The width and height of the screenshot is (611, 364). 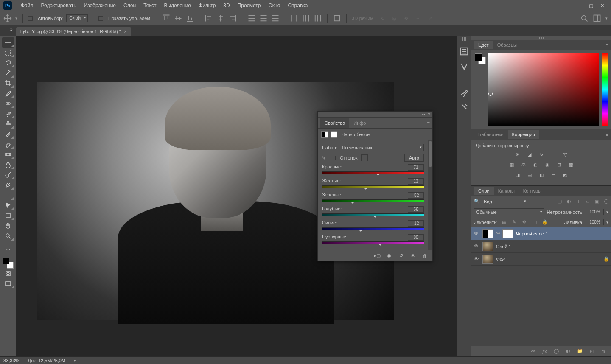 What do you see at coordinates (604, 351) in the screenshot?
I see `delete-layer-icon: 🗑` at bounding box center [604, 351].